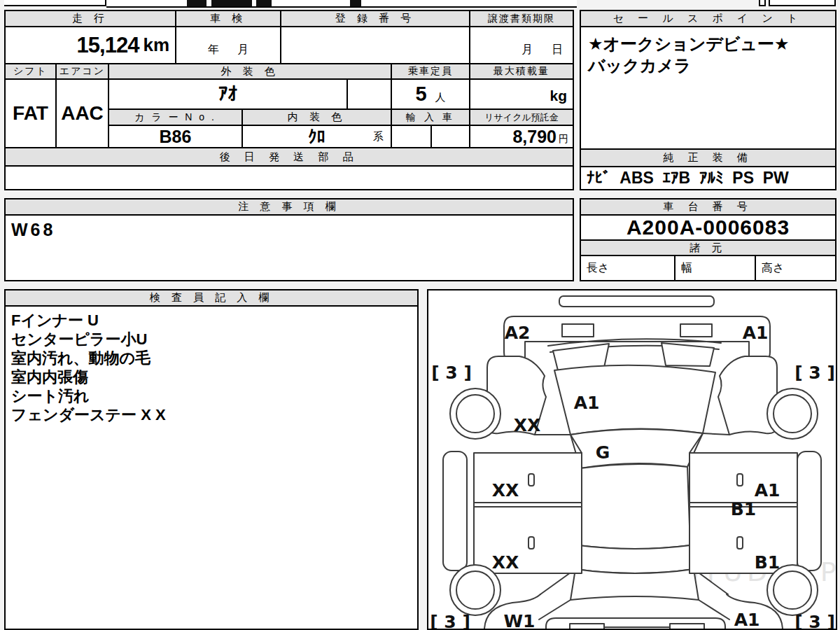 The height and width of the screenshot is (630, 840). I want to click on import-header: 輸 入 車, so click(430, 118).